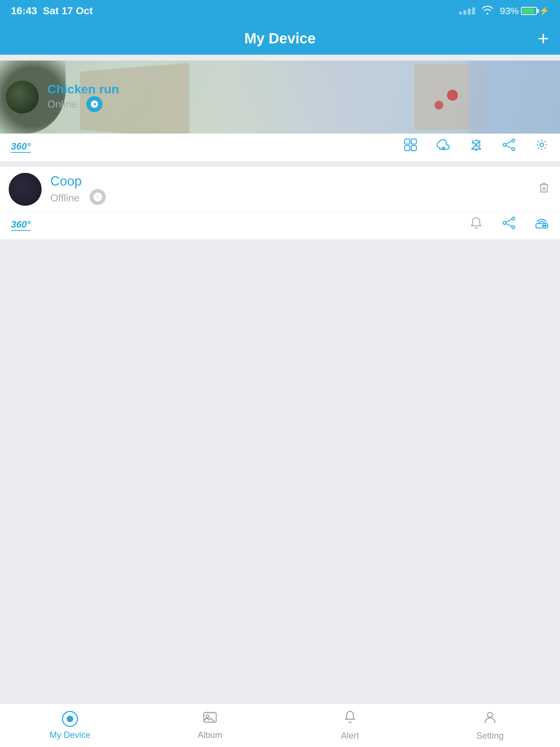 This screenshot has height=747, width=560. Describe the element at coordinates (280, 111) in the screenshot. I see `device-card-chicken-run: Chicken run Online 360°` at that location.